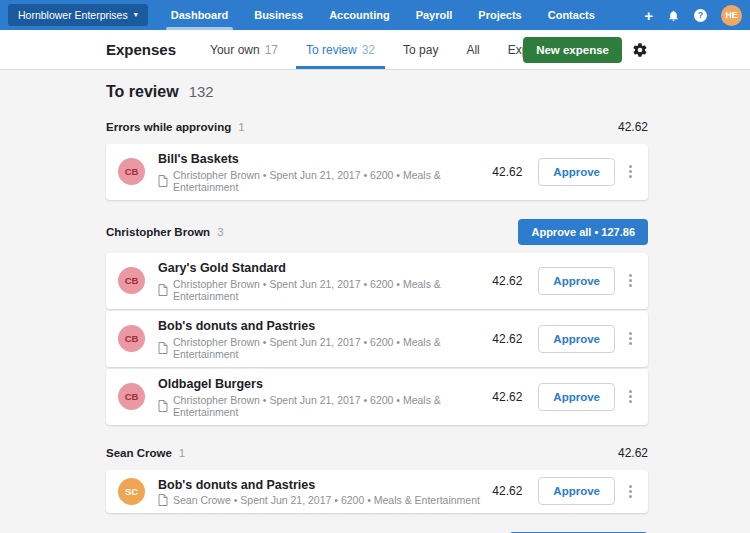 Image resolution: width=750 pixels, height=533 pixels. I want to click on approve-all-button: Approve all • 127.86, so click(583, 232).